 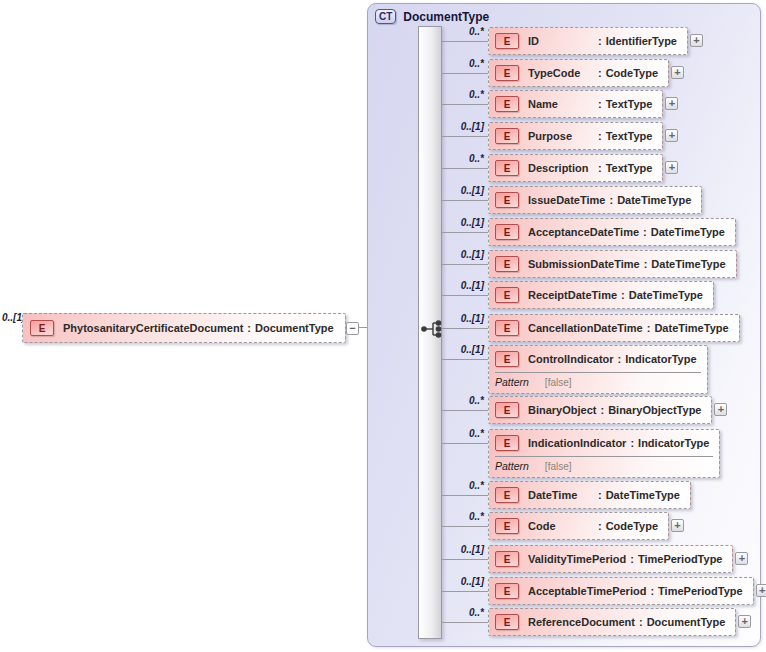 What do you see at coordinates (561, 73) in the screenshot?
I see `element-name: TypeCode` at bounding box center [561, 73].